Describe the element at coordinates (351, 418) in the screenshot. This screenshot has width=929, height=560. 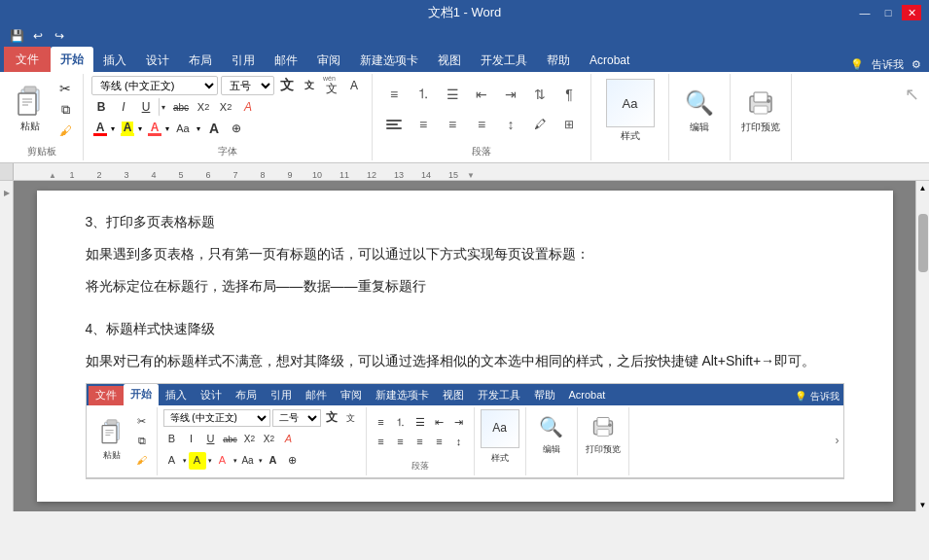
I see `emb-shrink-button: 文` at that location.